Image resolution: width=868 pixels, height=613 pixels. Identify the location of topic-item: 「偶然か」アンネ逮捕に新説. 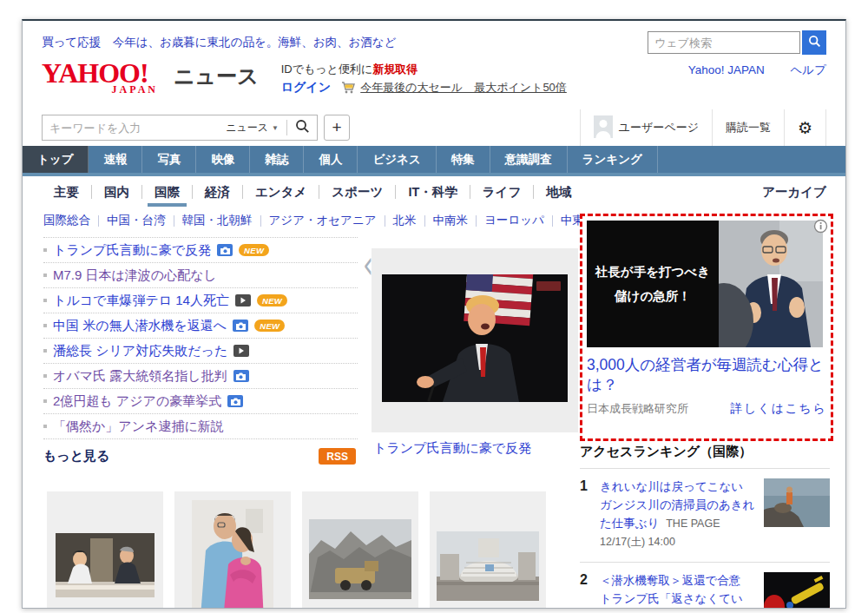
(201, 427).